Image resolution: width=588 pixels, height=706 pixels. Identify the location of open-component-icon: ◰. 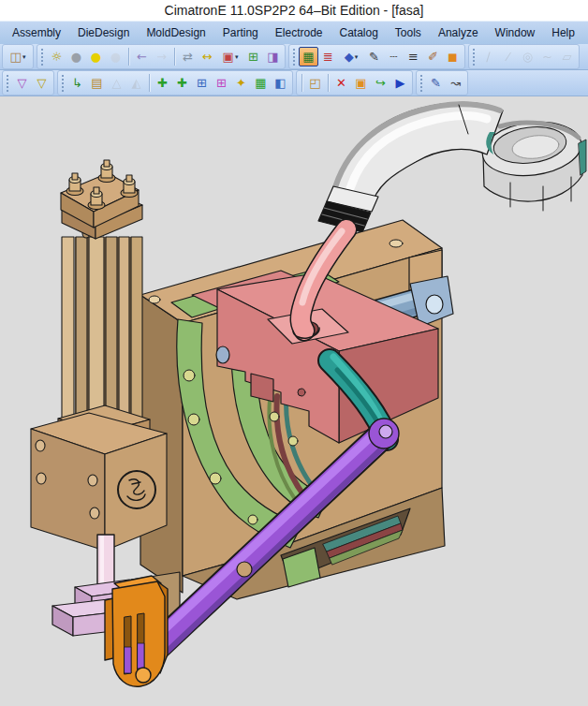
(315, 82).